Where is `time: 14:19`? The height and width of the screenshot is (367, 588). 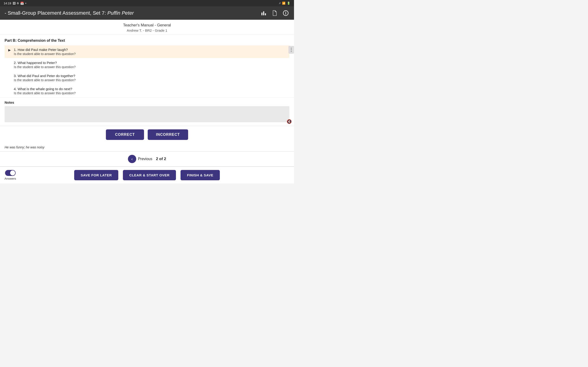 time: 14:19 is located at coordinates (7, 3).